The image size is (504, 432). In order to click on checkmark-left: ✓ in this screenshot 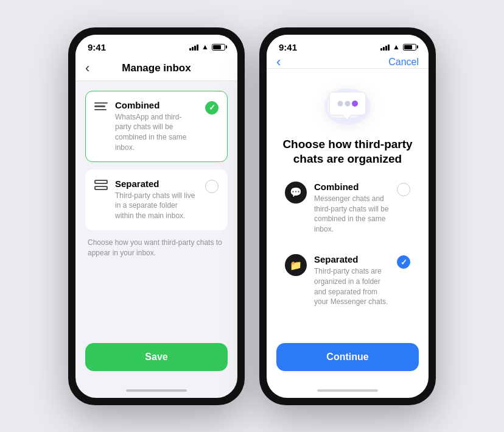, I will do `click(212, 107)`.